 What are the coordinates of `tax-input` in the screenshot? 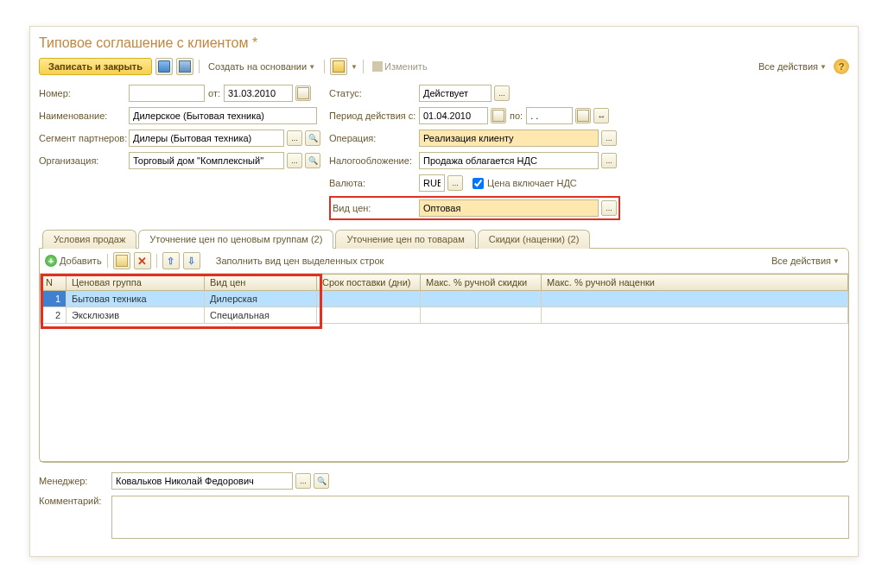 It's located at (509, 161).